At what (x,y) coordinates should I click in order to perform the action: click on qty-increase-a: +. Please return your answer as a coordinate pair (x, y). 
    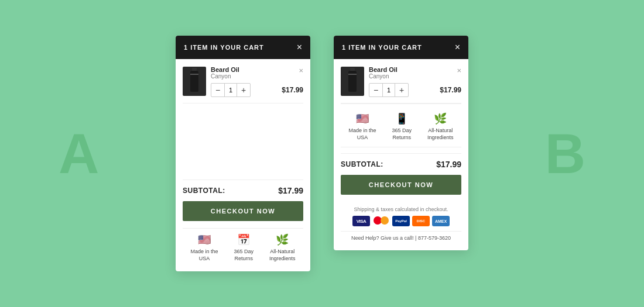
    Looking at the image, I should click on (244, 90).